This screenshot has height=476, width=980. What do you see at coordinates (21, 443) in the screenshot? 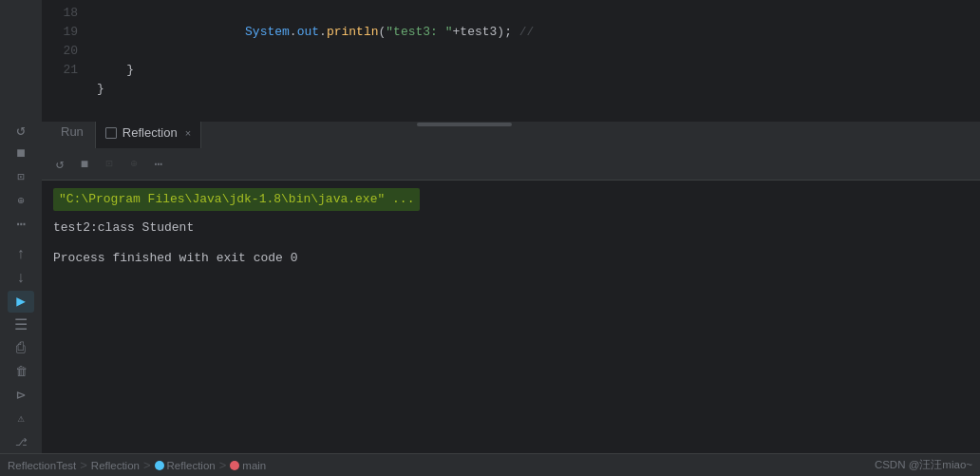
I see `branch-icon: ⎇` at bounding box center [21, 443].